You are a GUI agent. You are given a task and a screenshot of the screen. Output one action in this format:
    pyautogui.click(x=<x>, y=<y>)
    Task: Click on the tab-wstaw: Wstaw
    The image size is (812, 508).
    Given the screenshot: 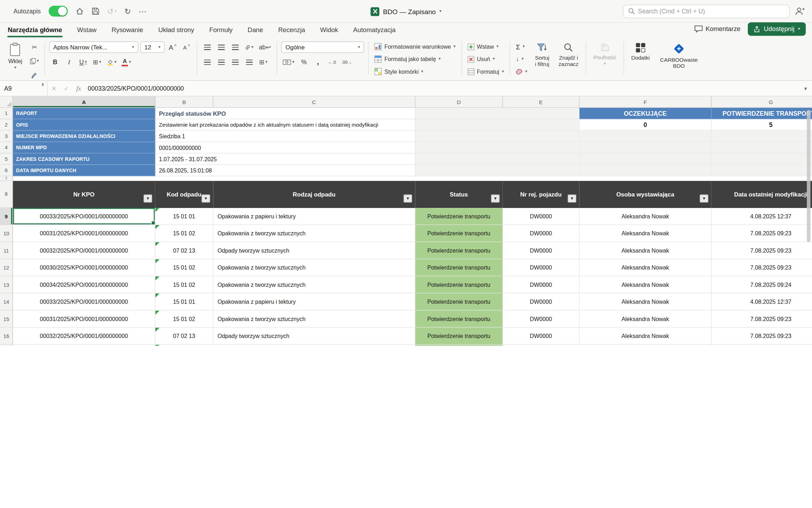 What is the action you would take?
    pyautogui.click(x=87, y=32)
    